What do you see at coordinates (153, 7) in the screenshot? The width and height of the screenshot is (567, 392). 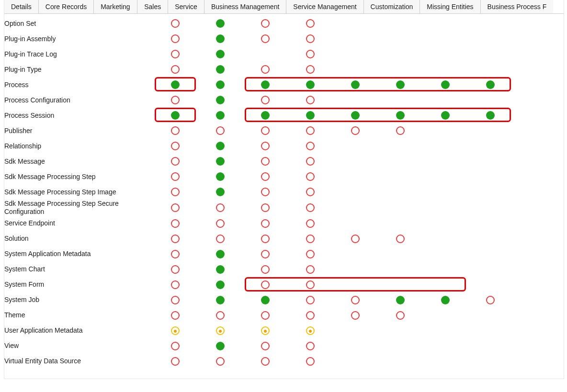 I see `tab-sales: Sales` at bounding box center [153, 7].